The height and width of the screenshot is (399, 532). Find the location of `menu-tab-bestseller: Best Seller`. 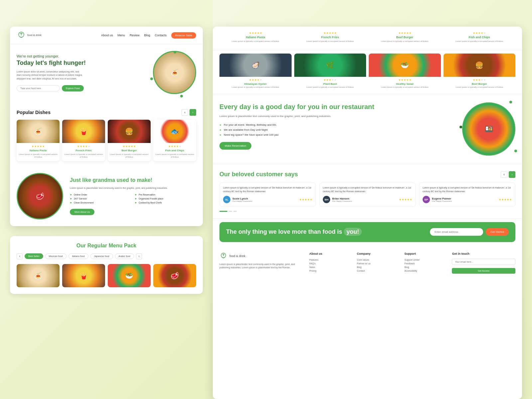

menu-tab-bestseller: Best Seller is located at coordinates (34, 256).